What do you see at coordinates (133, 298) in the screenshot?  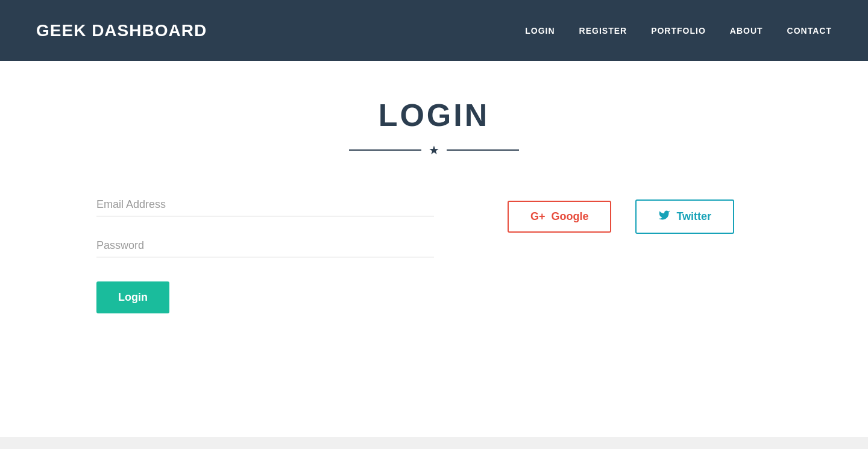 I see `login-button: Login` at bounding box center [133, 298].